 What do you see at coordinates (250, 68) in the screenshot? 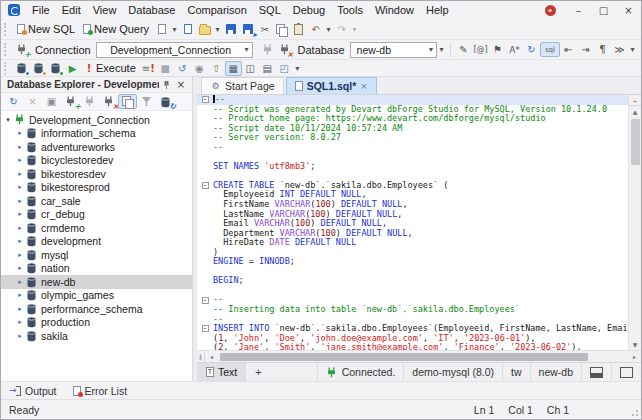
I see `layout-icon: ◫` at bounding box center [250, 68].